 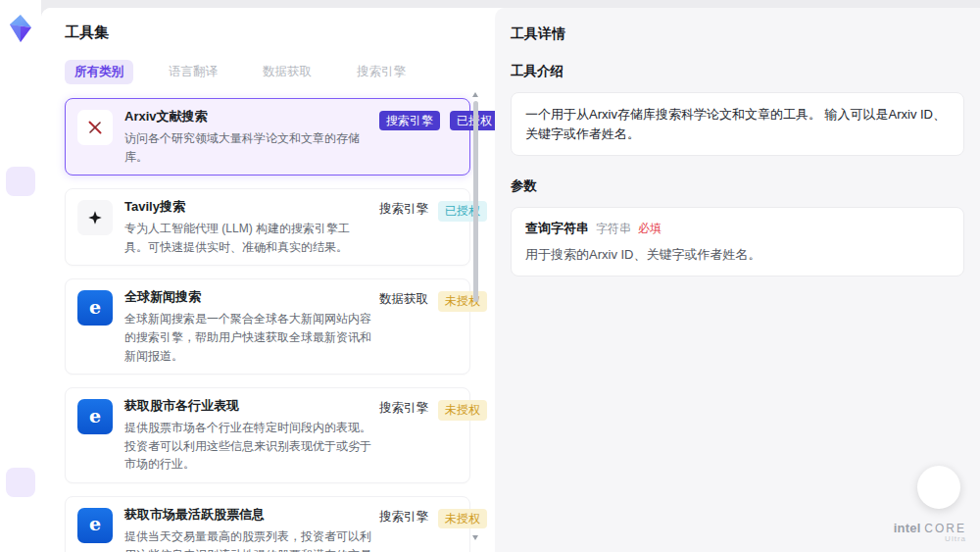 I want to click on intro-text: 一个用于从Arxiv存储库搜索科学论文和文章的工具。 输入可以是Arxiv ID…, so click(x=737, y=124).